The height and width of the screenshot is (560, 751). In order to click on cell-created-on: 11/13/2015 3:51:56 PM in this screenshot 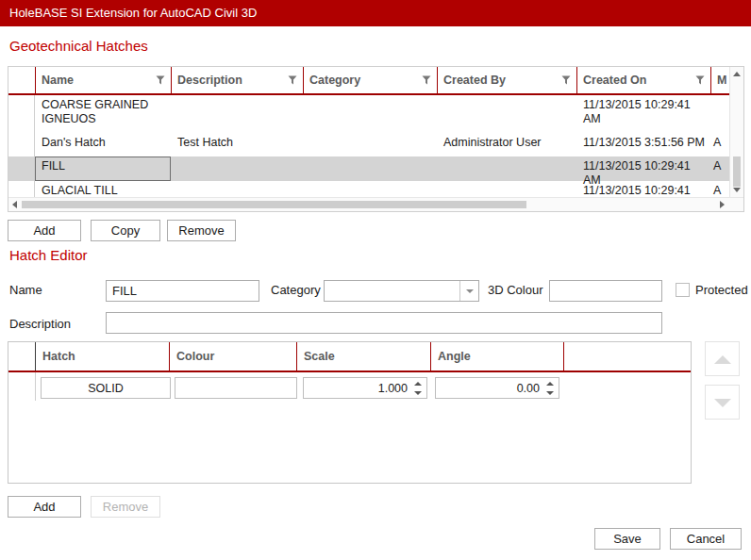, I will do `click(643, 145)`.